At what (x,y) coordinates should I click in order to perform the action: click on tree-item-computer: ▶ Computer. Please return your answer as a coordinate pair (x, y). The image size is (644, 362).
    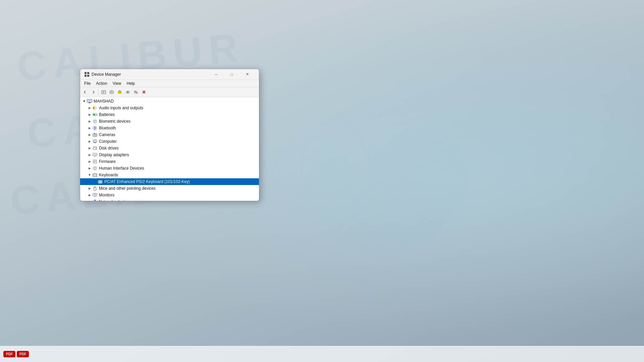
    Looking at the image, I should click on (170, 141).